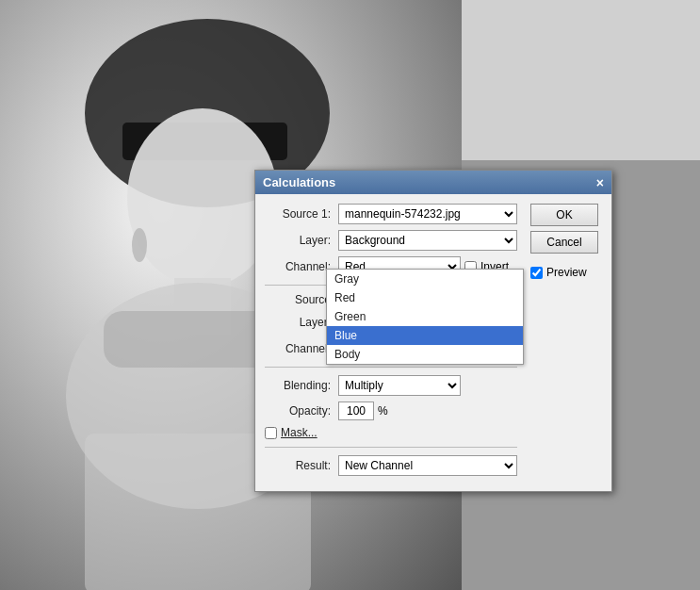 Image resolution: width=700 pixels, height=590 pixels. Describe the element at coordinates (564, 242) in the screenshot. I see `cancel-button: Cancel` at that location.